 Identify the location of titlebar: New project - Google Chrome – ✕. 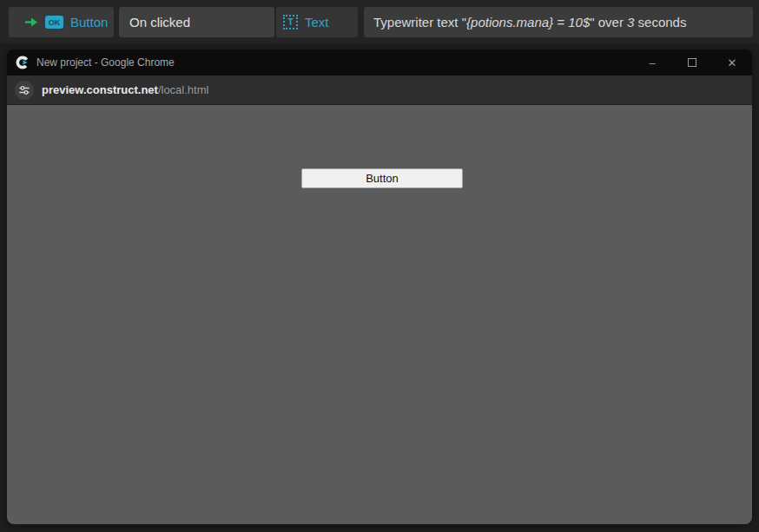
(380, 62).